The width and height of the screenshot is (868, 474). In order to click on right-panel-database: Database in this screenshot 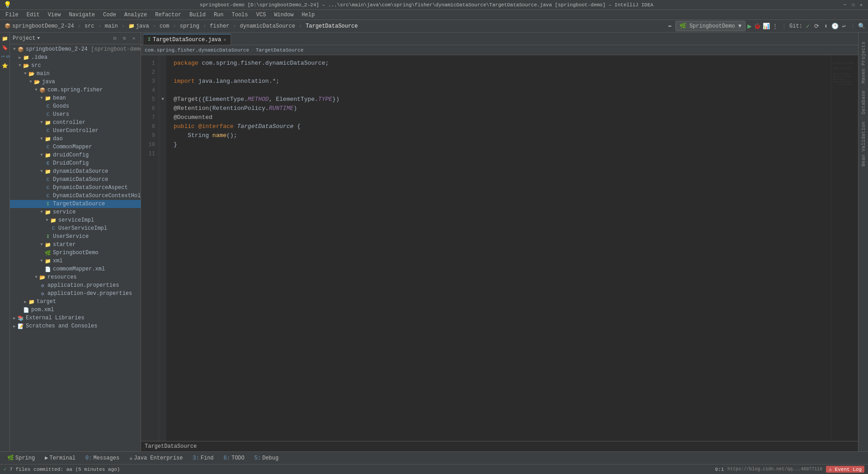, I will do `click(863, 102)`.